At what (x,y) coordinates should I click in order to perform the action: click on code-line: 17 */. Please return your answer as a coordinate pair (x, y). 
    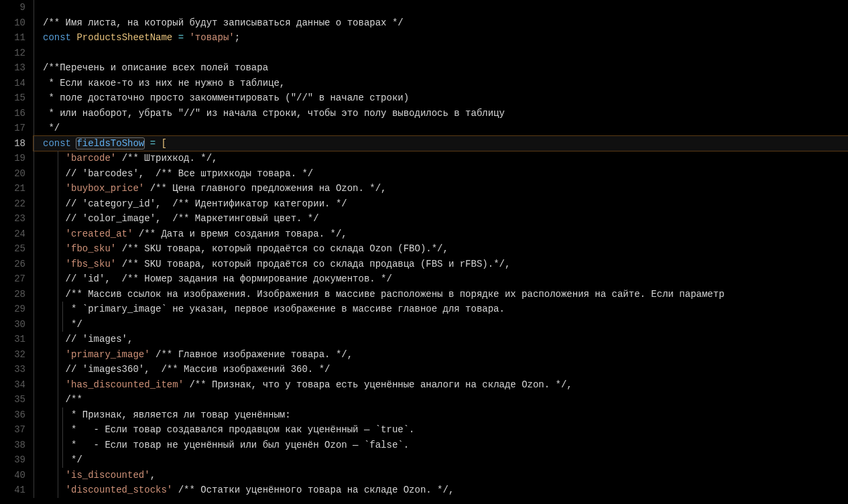
    Looking at the image, I should click on (424, 129).